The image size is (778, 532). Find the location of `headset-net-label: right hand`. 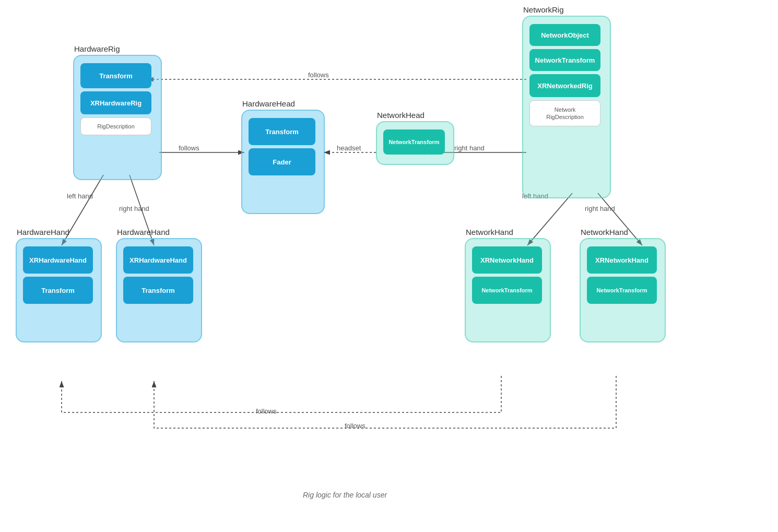

headset-net-label: right hand is located at coordinates (469, 148).